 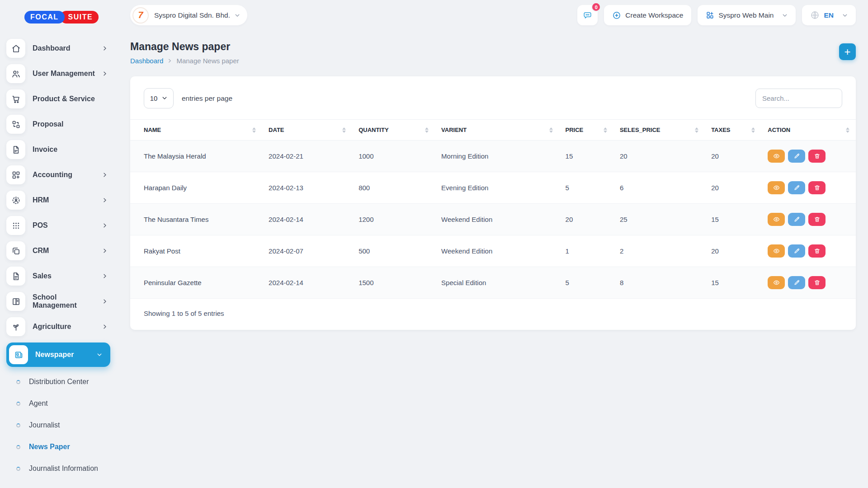 I want to click on cell-price: 5, so click(x=586, y=283).